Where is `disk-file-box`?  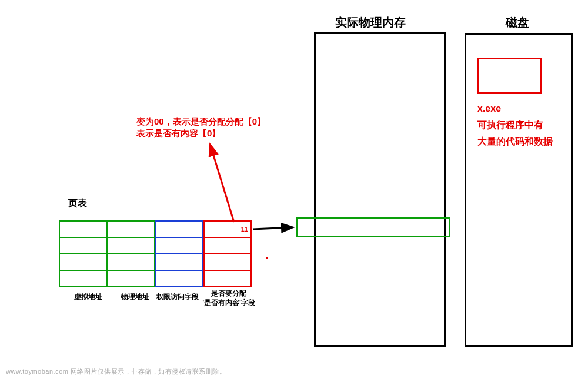 disk-file-box is located at coordinates (510, 76).